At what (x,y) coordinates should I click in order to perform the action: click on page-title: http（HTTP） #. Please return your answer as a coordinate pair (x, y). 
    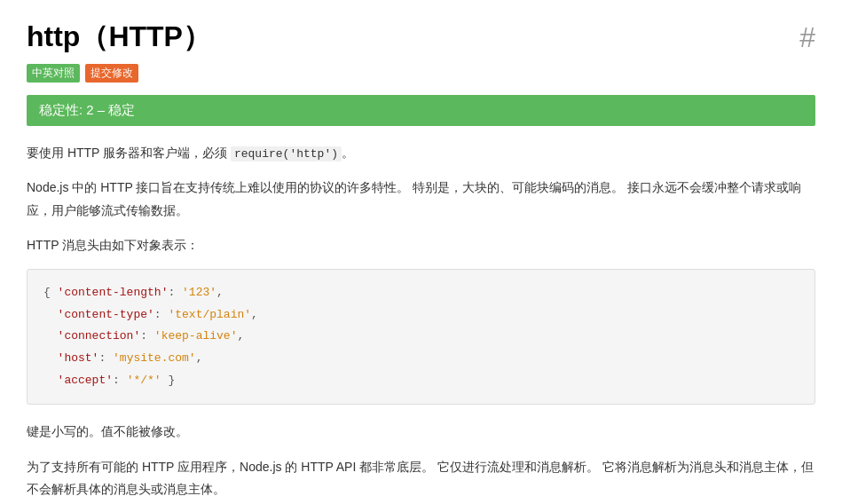
    Looking at the image, I should click on (421, 37).